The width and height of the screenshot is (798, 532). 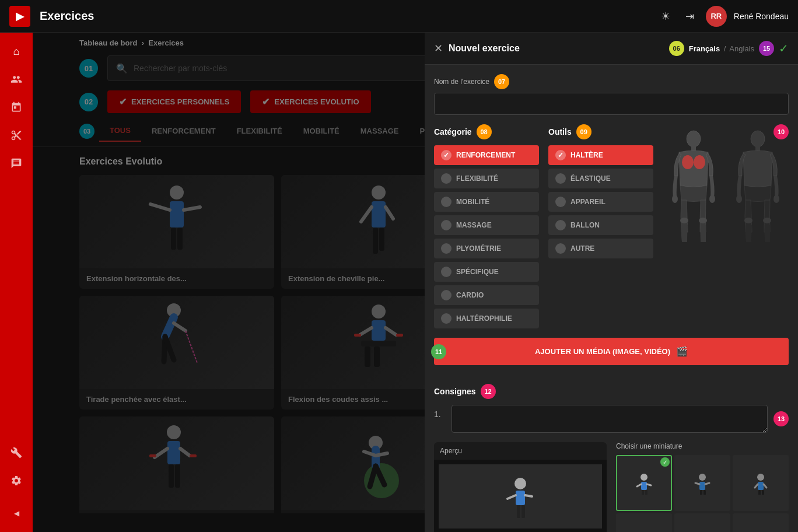 I want to click on cat-item-renforcement: ✓ RENFORCEMENT, so click(x=487, y=155).